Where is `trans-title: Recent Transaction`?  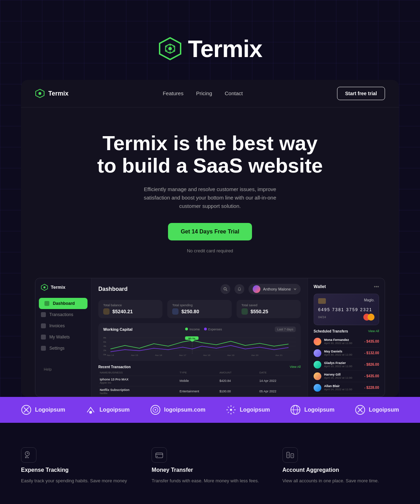
trans-title: Recent Transaction is located at coordinates (114, 367).